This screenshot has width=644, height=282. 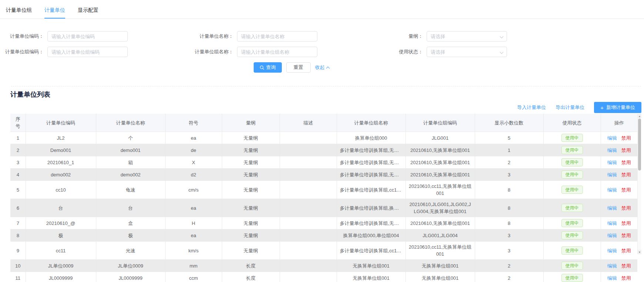 What do you see at coordinates (18, 123) in the screenshot?
I see `col-index: 序号` at bounding box center [18, 123].